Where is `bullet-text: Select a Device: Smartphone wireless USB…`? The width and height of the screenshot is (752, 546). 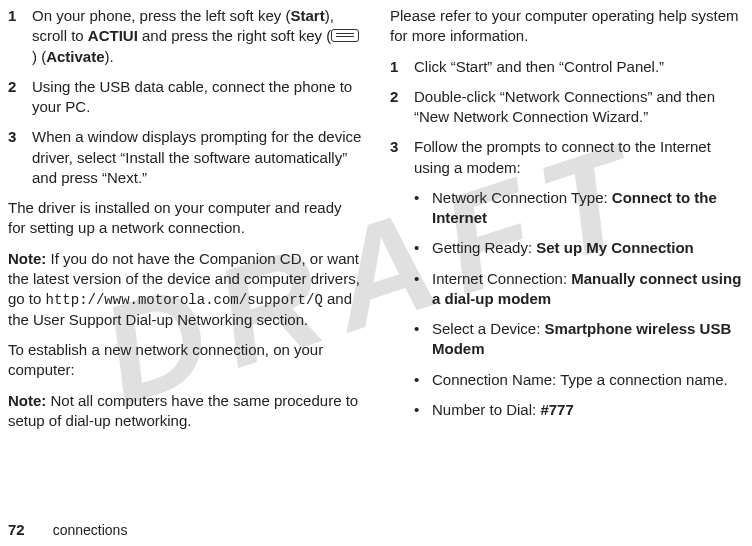 bullet-text: Select a Device: Smartphone wireless USB… is located at coordinates (588, 340).